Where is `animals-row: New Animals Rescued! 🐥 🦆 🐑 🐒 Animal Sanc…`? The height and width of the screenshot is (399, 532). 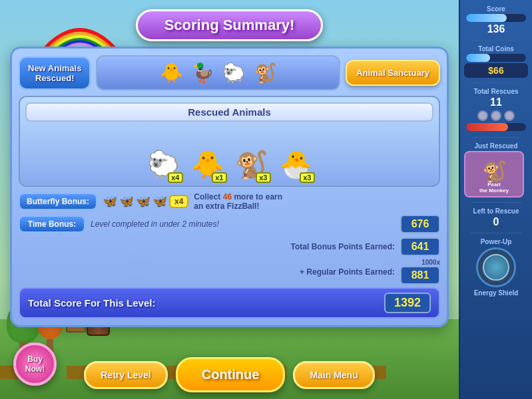 animals-row: New Animals Rescued! 🐥 🦆 🐑 🐒 Animal Sanc… is located at coordinates (229, 73).